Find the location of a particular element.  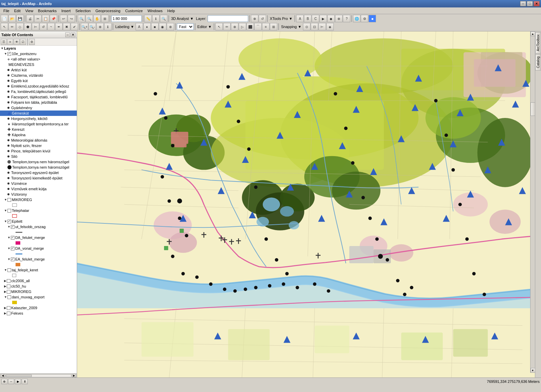

ed-btn8: ⊞ is located at coordinates (274, 27).